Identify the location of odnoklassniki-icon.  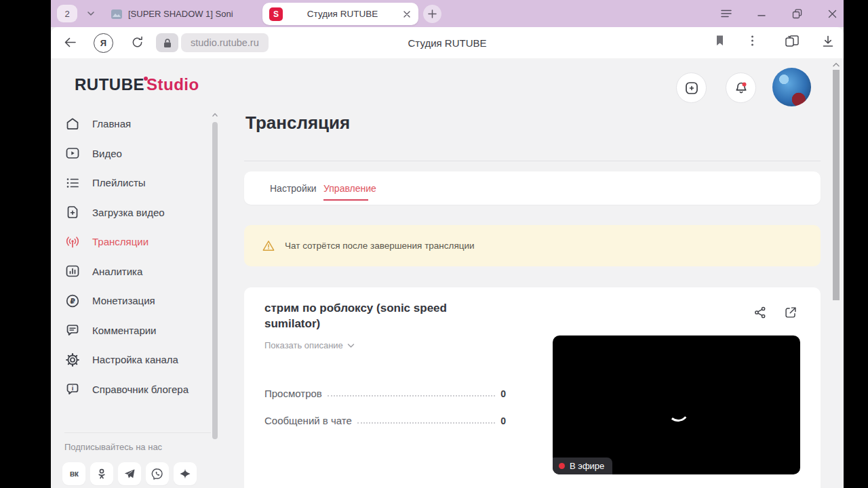
(102, 474).